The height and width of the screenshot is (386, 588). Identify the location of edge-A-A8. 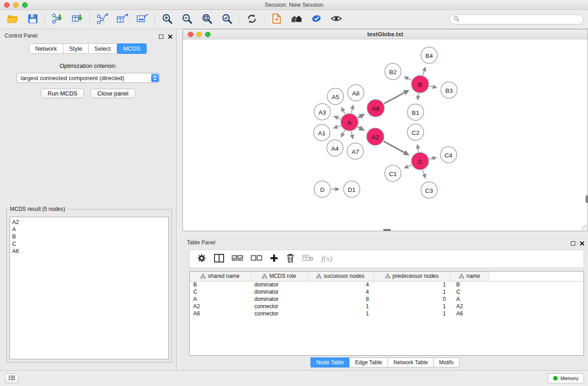
(352, 109).